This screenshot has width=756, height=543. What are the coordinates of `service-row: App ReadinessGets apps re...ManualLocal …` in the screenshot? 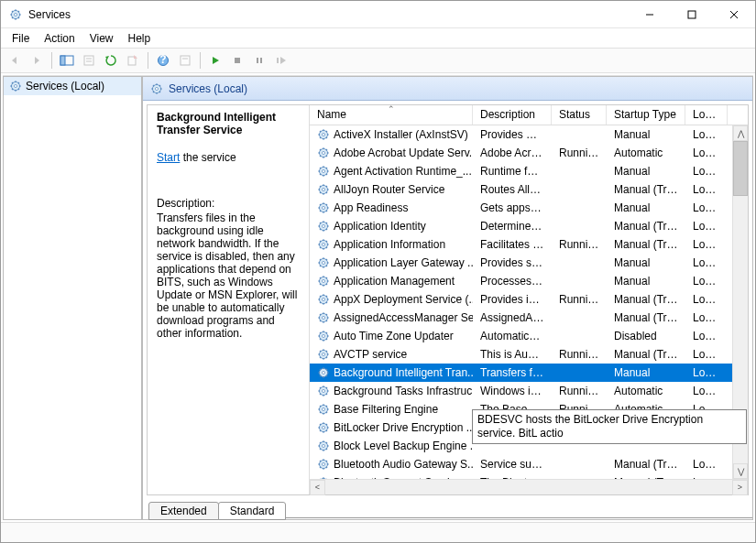 It's located at (529, 208).